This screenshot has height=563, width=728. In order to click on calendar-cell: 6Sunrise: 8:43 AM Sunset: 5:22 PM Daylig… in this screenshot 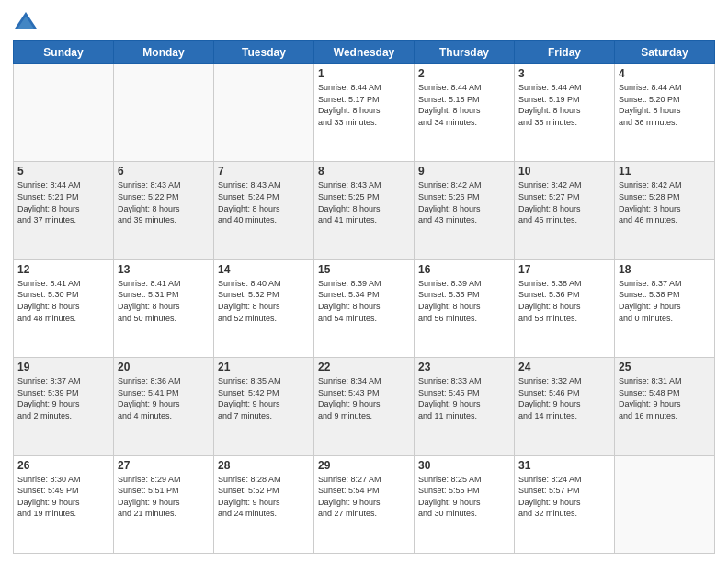, I will do `click(164, 211)`.